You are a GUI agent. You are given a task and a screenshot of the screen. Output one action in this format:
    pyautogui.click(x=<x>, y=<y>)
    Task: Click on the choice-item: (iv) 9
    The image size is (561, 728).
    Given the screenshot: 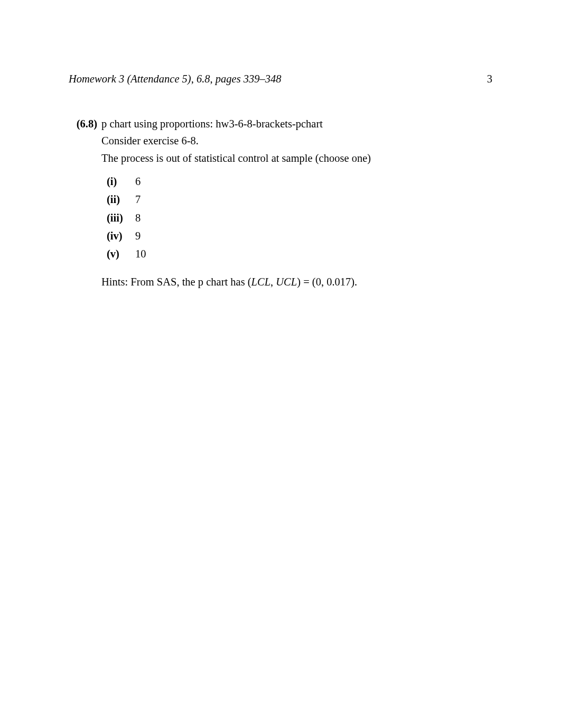 What is the action you would take?
    pyautogui.click(x=300, y=236)
    